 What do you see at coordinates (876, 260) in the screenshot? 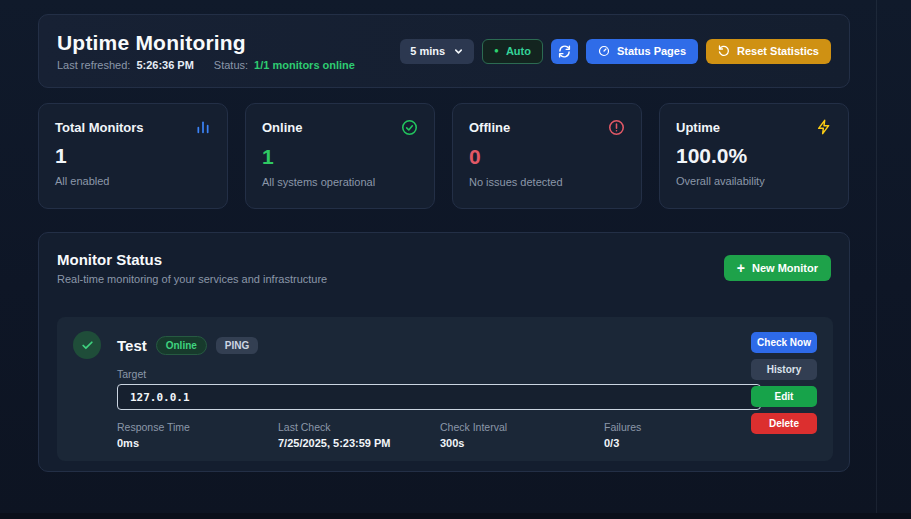
I see `right-edge-divider` at bounding box center [876, 260].